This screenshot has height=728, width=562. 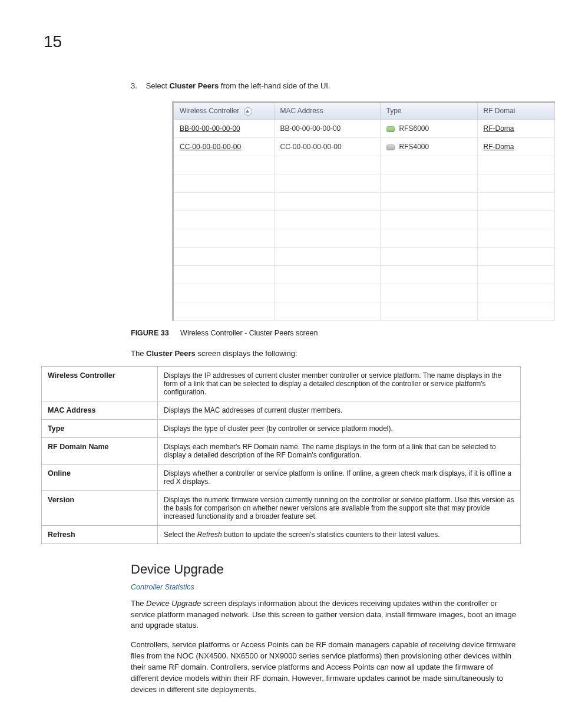 I want to click on controller-cell: CC-00-00-00-00-00, so click(x=224, y=146).